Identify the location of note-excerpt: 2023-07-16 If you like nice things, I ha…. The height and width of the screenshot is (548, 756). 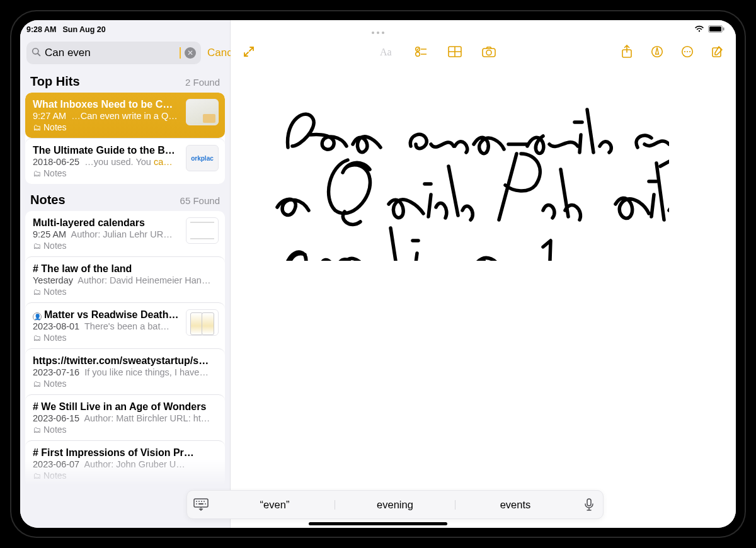
(126, 372).